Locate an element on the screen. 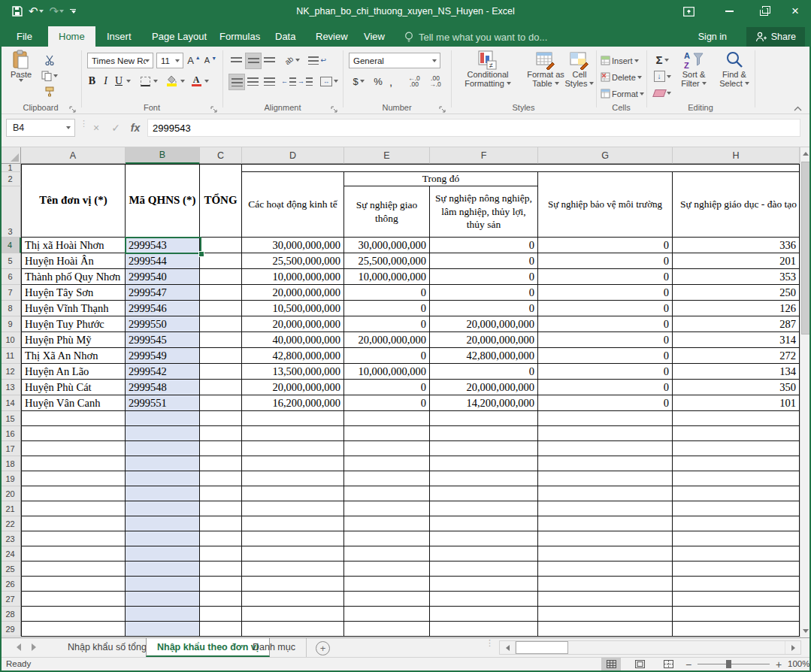 This screenshot has width=811, height=672. zoom-in-button: + is located at coordinates (779, 664).